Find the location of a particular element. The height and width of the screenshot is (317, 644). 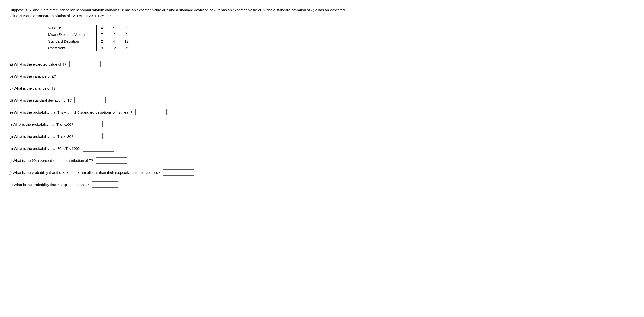

table-header-variable: Variable is located at coordinates (72, 28).